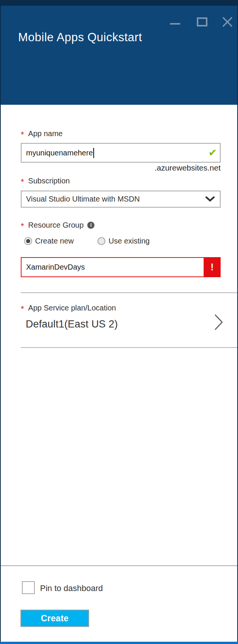 The image size is (238, 644). What do you see at coordinates (56, 225) in the screenshot?
I see `resource-group-label: Resource Group` at bounding box center [56, 225].